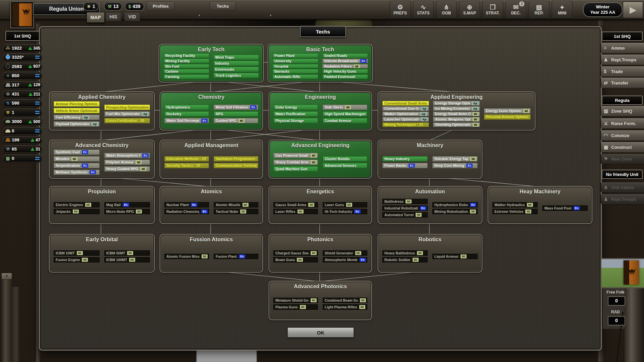 Image resolution: width=644 pixels, height=362 pixels. Describe the element at coordinates (623, 60) in the screenshot. I see `sidebar-button-repl-troops: ♟Repl.Troops` at that location.